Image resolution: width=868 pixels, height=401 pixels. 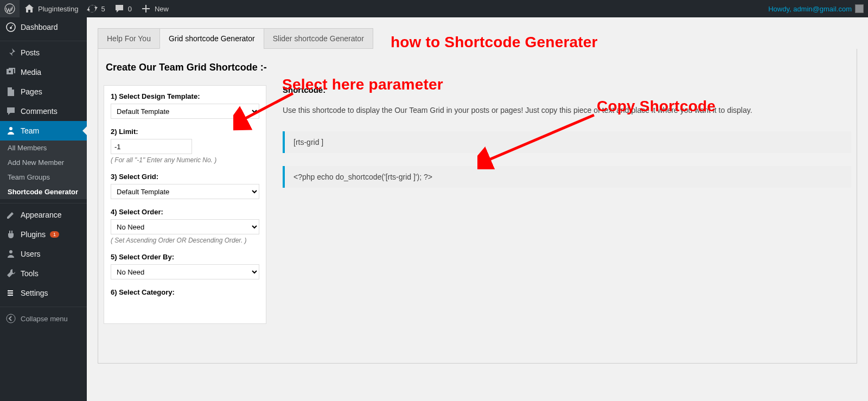 I want to click on new-content-link: New, so click(x=155, y=9).